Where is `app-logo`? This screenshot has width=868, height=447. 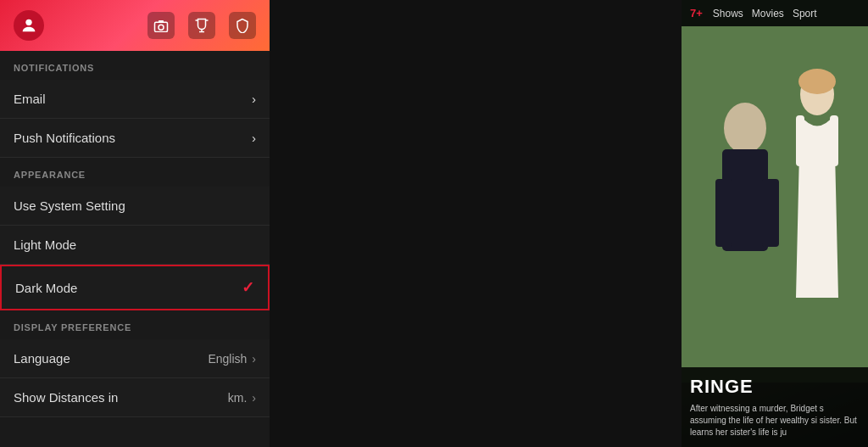
app-logo is located at coordinates (29, 25).